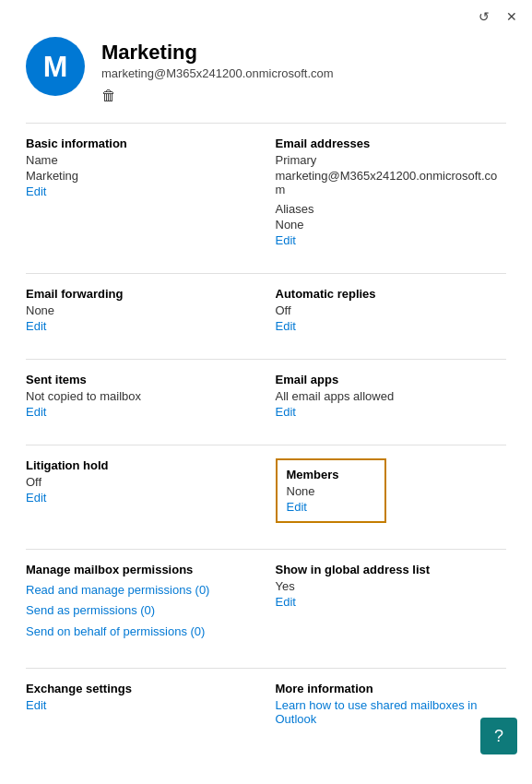  Describe the element at coordinates (391, 293) in the screenshot. I see `automatic-replies-title: Automatic replies` at that location.